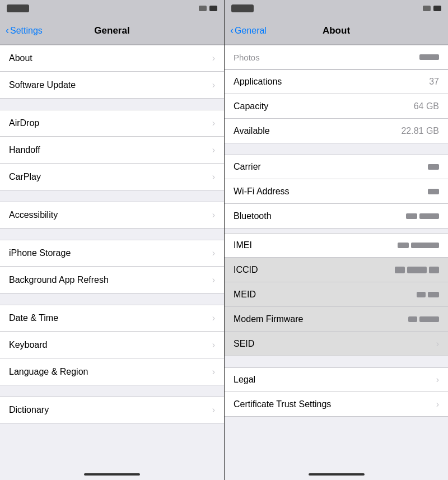  I want to click on left-item-software-update: Software Update ›, so click(112, 85).